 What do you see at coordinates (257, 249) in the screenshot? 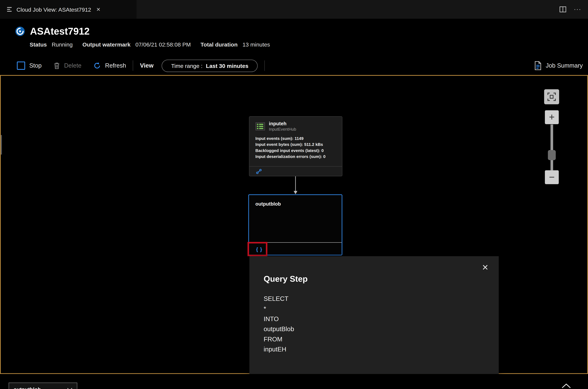
I see `highlight-red-box` at bounding box center [257, 249].